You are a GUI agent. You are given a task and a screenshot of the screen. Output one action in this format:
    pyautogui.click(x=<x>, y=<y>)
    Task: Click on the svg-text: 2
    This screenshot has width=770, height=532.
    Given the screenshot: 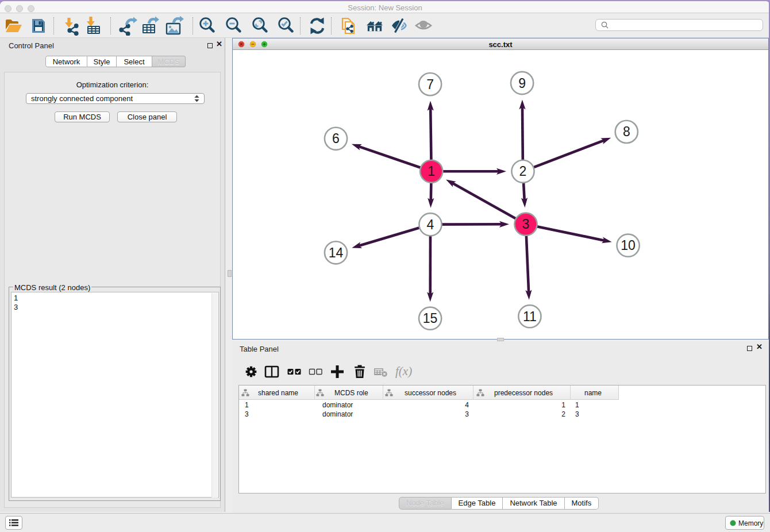 What is the action you would take?
    pyautogui.click(x=523, y=171)
    